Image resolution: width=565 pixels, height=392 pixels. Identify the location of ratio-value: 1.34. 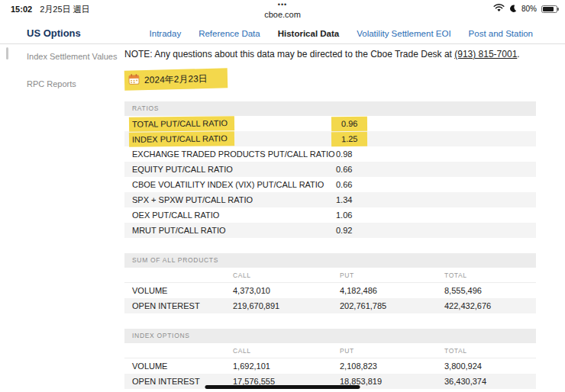
(436, 200).